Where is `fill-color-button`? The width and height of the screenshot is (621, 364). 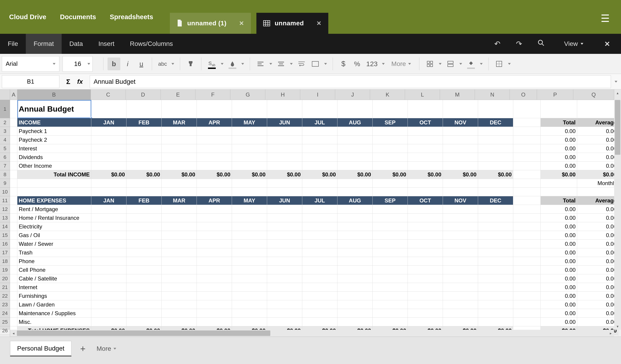
fill-color-button is located at coordinates (232, 64).